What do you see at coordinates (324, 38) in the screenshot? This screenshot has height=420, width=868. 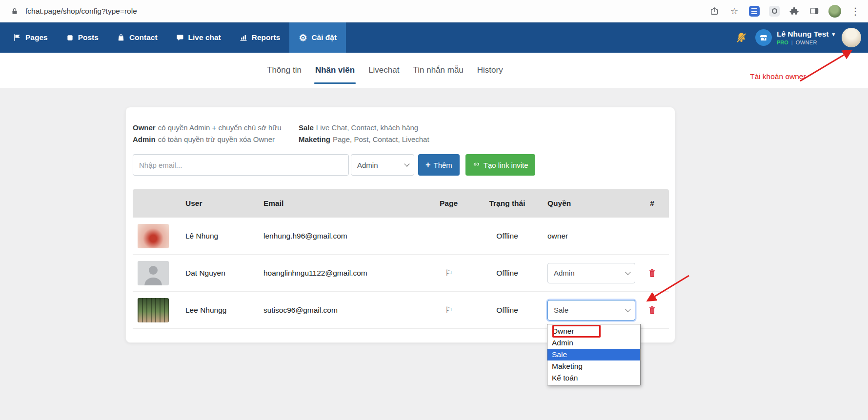 I see `nav-label: Cài đặt` at bounding box center [324, 38].